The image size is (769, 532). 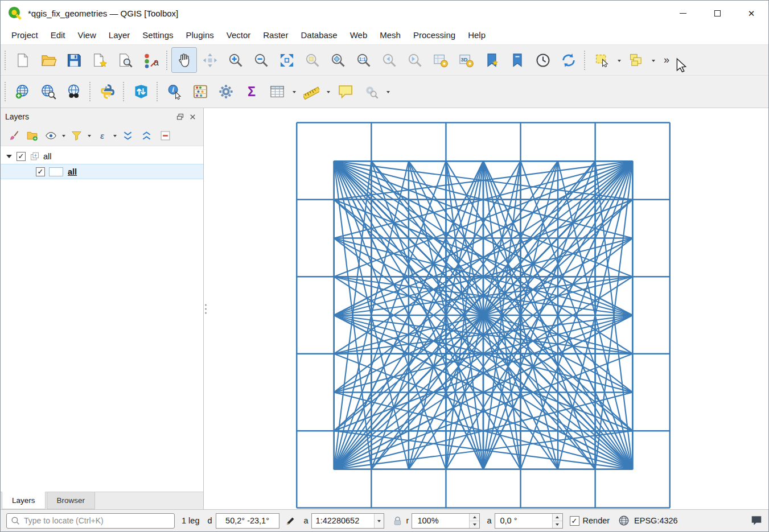 I want to click on new-print-layout-button, so click(x=99, y=60).